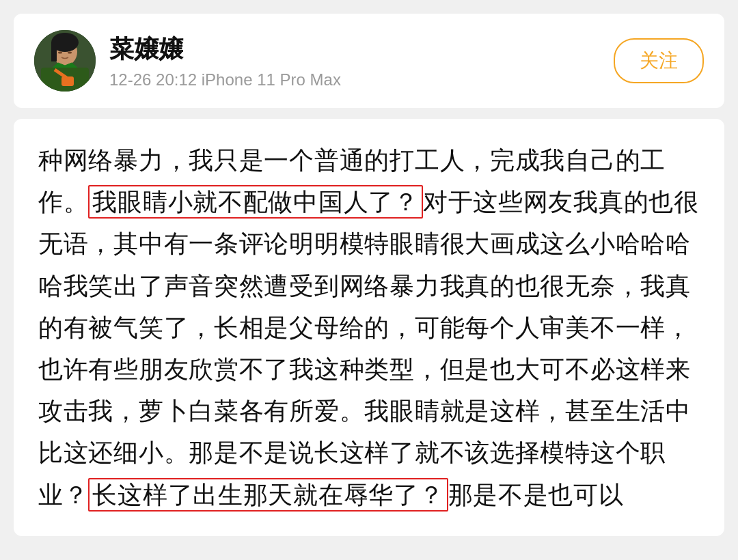  What do you see at coordinates (226, 80) in the screenshot?
I see `post-meta: 12-26 20:12 iPhone 11 Pro Max` at bounding box center [226, 80].